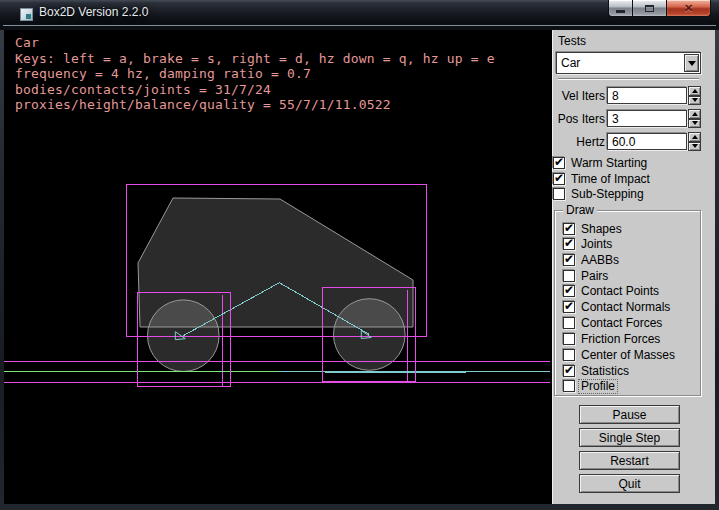  Describe the element at coordinates (634, 96) in the screenshot. I see `spinner-row: Vel Iters8` at that location.